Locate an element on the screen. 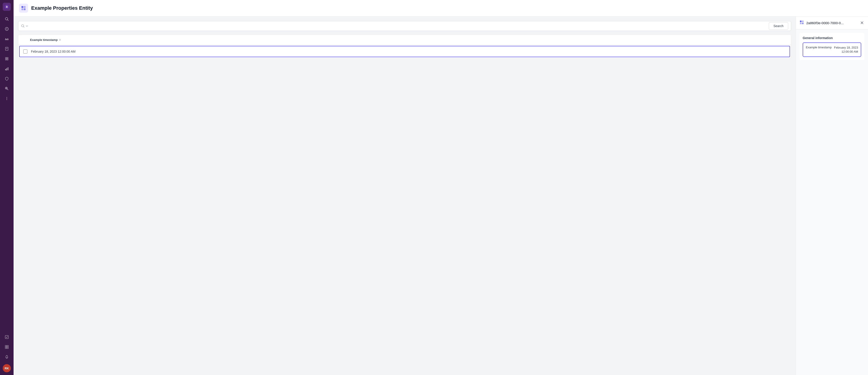  app-logo: a is located at coordinates (7, 7).